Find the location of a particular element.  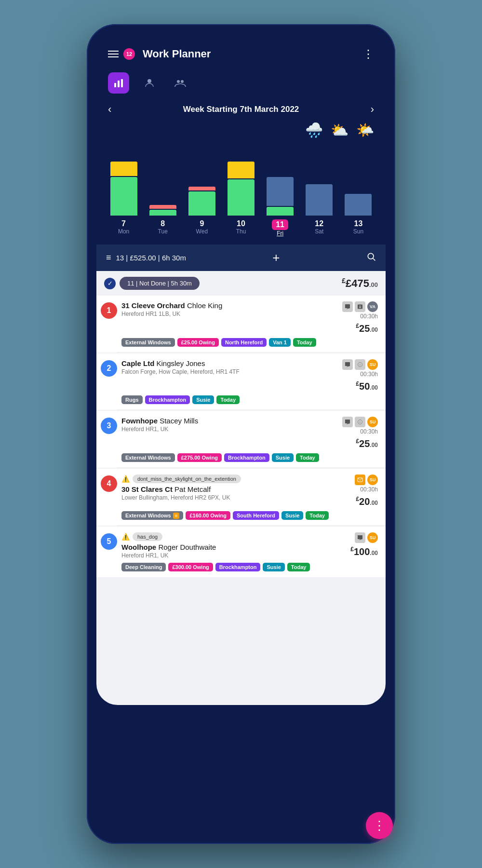

summary-badge: 11 | Not Done | 5h 30m is located at coordinates (160, 284).